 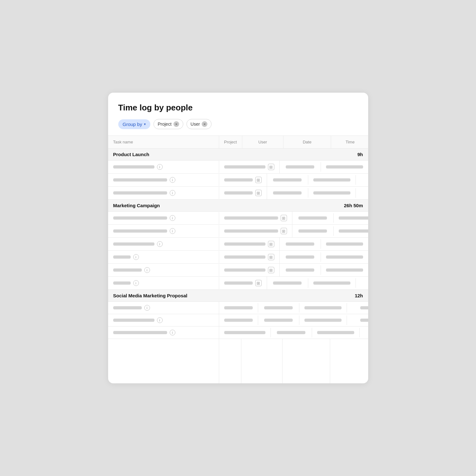 I want to click on filter-chip-user: User ✕, so click(x=199, y=124).